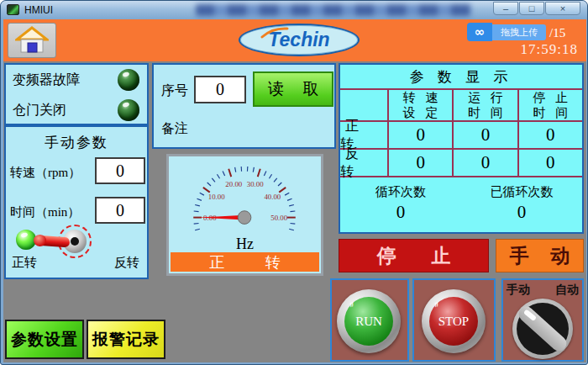 The image size is (588, 365). Describe the element at coordinates (255, 184) in the screenshot. I see `svg-text: 30.00` at that location.